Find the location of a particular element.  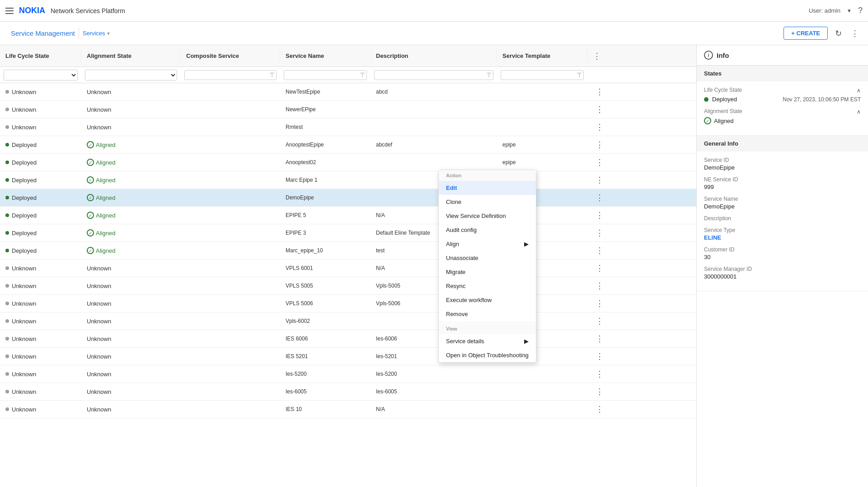

breadcrumb-service-management: Service Management is located at coordinates (43, 33).